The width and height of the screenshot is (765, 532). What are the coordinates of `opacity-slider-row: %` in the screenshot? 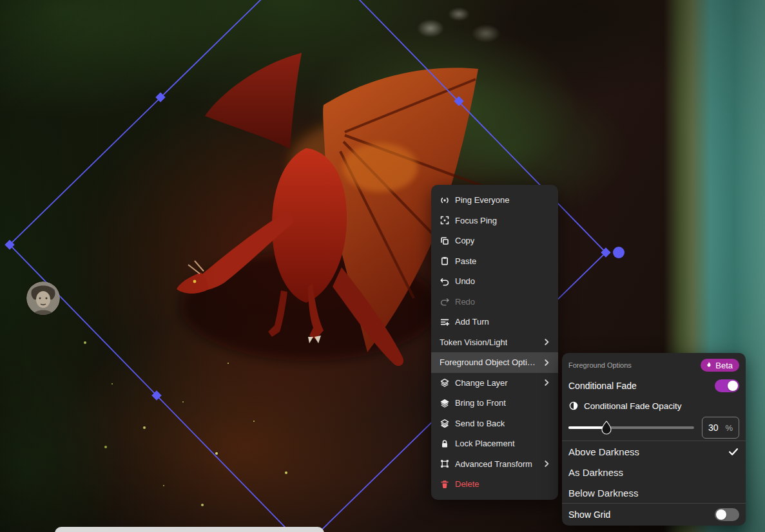 It's located at (654, 428).